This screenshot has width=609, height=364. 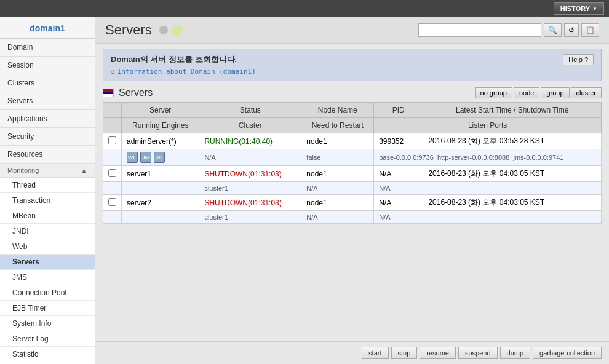 I want to click on info-domain-text: Information about Domain (domain1), so click(x=187, y=71).